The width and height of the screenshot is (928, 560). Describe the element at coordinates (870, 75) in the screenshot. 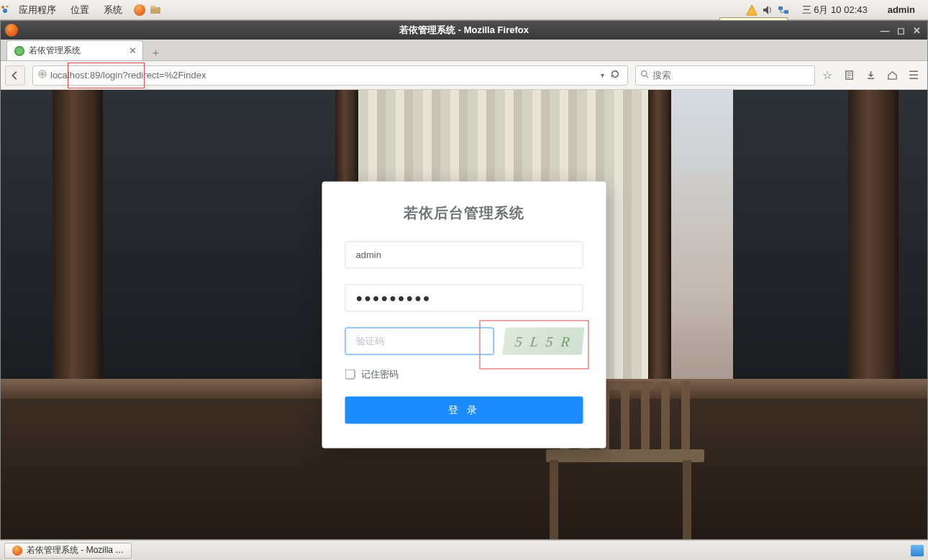

I see `downloads-button` at that location.